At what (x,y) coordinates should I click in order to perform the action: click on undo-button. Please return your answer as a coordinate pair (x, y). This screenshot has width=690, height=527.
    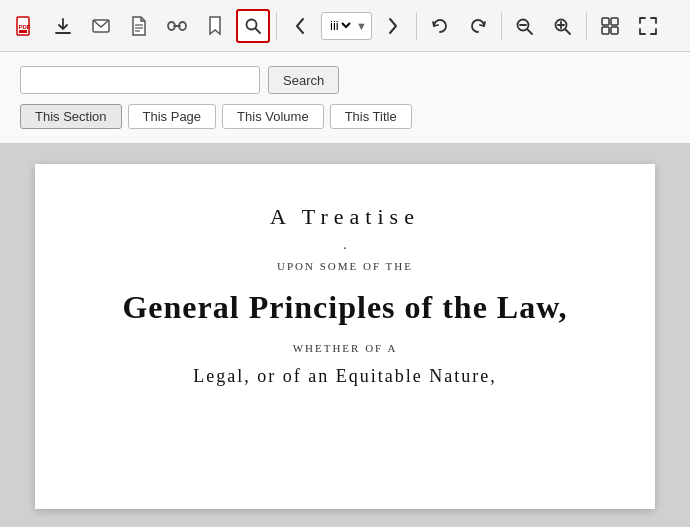
    Looking at the image, I should click on (440, 26).